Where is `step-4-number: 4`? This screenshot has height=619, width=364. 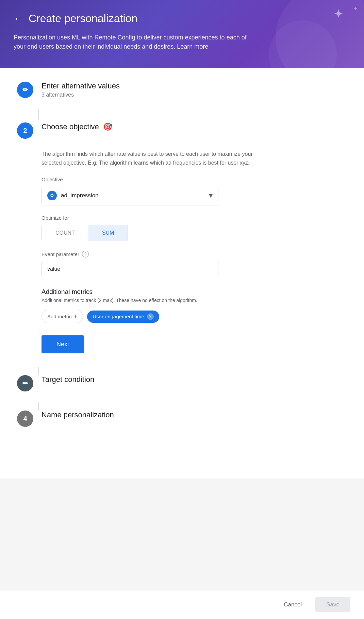
step-4-number: 4 is located at coordinates (25, 419).